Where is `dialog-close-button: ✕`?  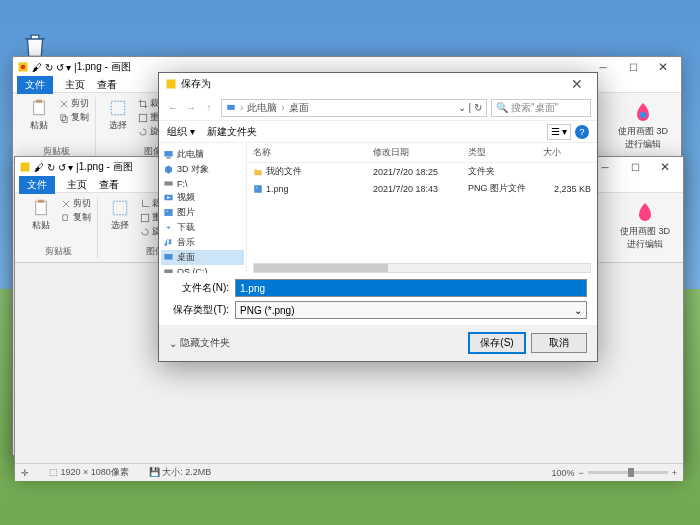 dialog-close-button: ✕ is located at coordinates (577, 84).